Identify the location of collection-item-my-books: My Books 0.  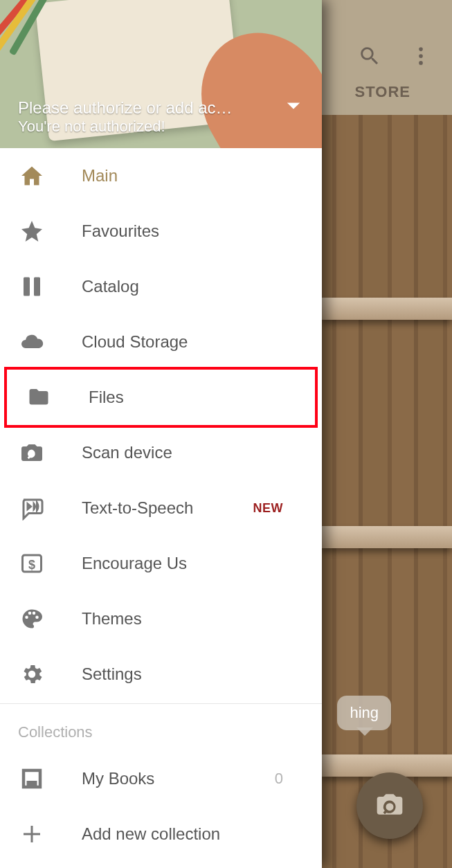
(161, 779).